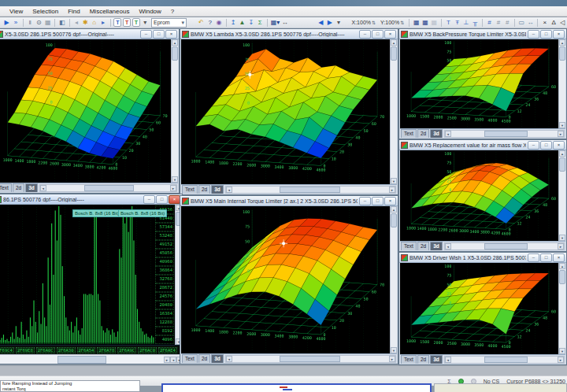 The image size is (567, 392). What do you see at coordinates (289, 202) in the screenshot?
I see `window-titlebar: BMW X5 Main Internal Torque Limiter [2 a…` at bounding box center [289, 202].